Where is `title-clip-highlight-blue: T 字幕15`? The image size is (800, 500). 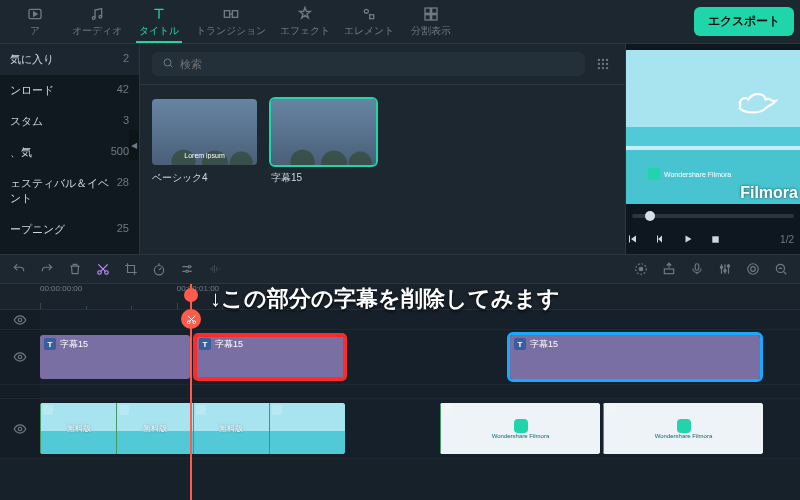 title-clip-highlight-blue: T 字幕15 is located at coordinates (635, 357).